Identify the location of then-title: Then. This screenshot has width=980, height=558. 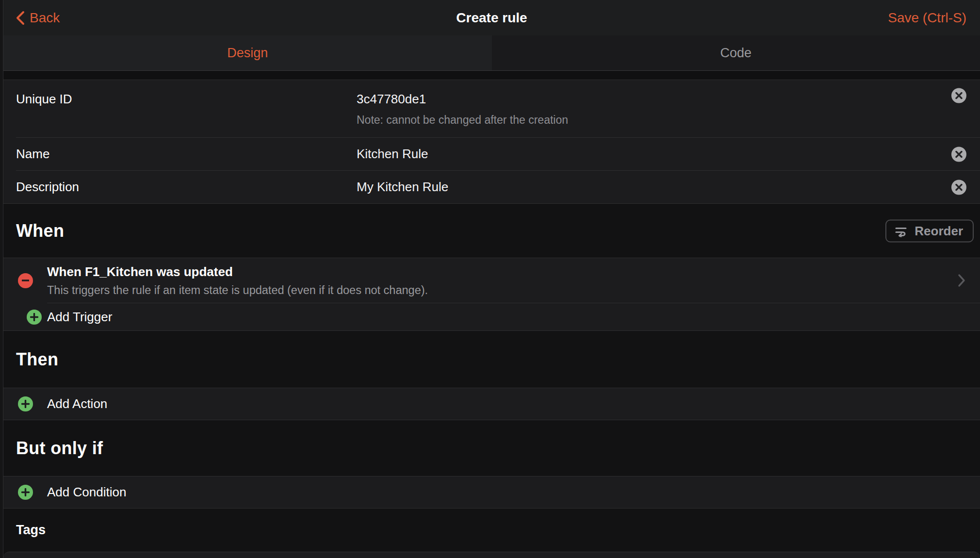
(37, 360).